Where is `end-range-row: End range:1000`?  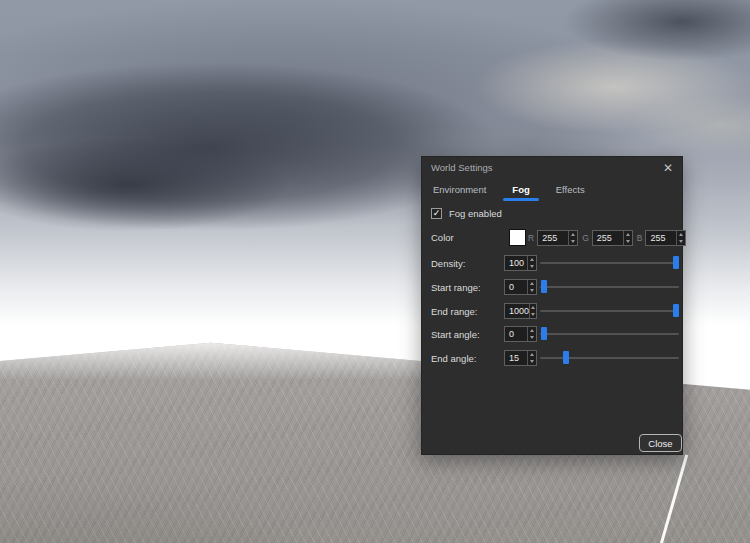
end-range-row: End range:1000 is located at coordinates (552, 311).